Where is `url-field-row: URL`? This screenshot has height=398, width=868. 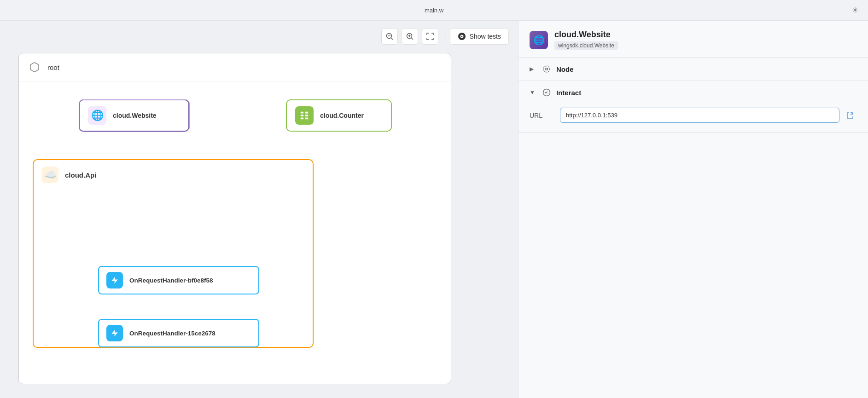 url-field-row: URL is located at coordinates (693, 115).